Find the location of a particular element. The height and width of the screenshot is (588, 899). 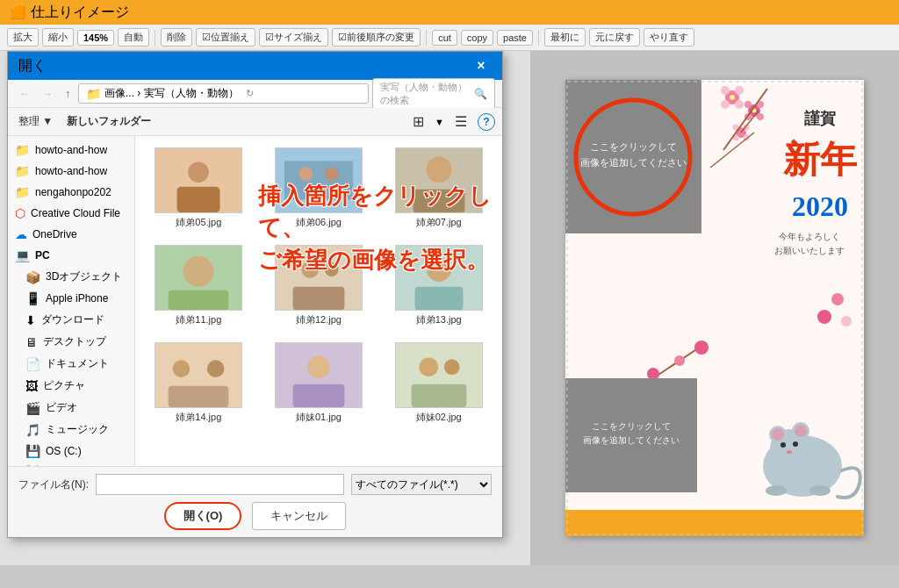

nav-back-button: ← is located at coordinates (25, 94).